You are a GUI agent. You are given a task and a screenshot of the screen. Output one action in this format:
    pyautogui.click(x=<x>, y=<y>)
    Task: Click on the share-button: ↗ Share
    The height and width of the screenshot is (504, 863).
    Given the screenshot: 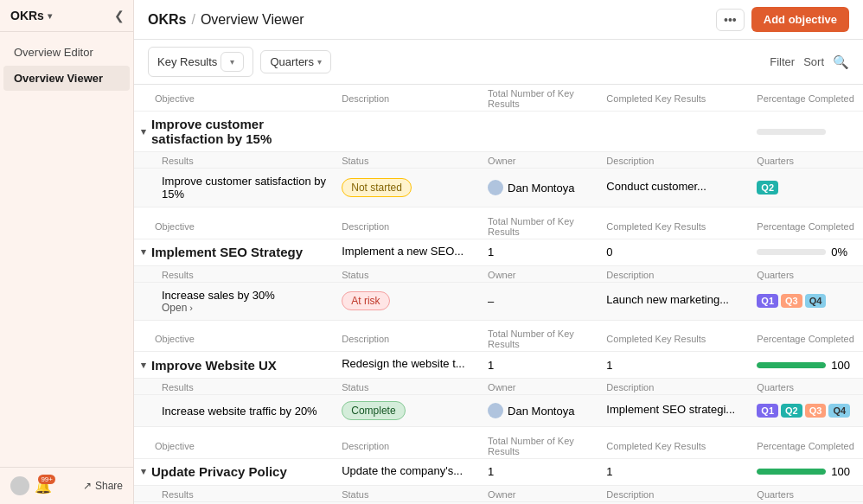 What is the action you would take?
    pyautogui.click(x=103, y=486)
    